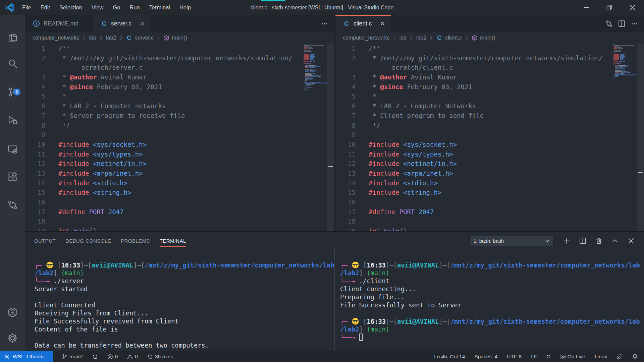 The image size is (644, 362). What do you see at coordinates (599, 241) in the screenshot?
I see `kill-terminal-button` at bounding box center [599, 241].